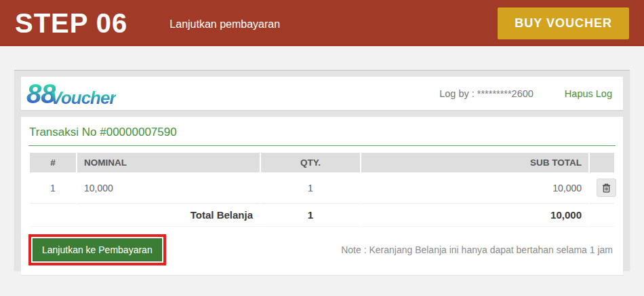 This screenshot has height=296, width=644. Describe the element at coordinates (322, 94) in the screenshot. I see `logo-bar: 88 Voucher Log by : *********2600 Hapus …` at that location.